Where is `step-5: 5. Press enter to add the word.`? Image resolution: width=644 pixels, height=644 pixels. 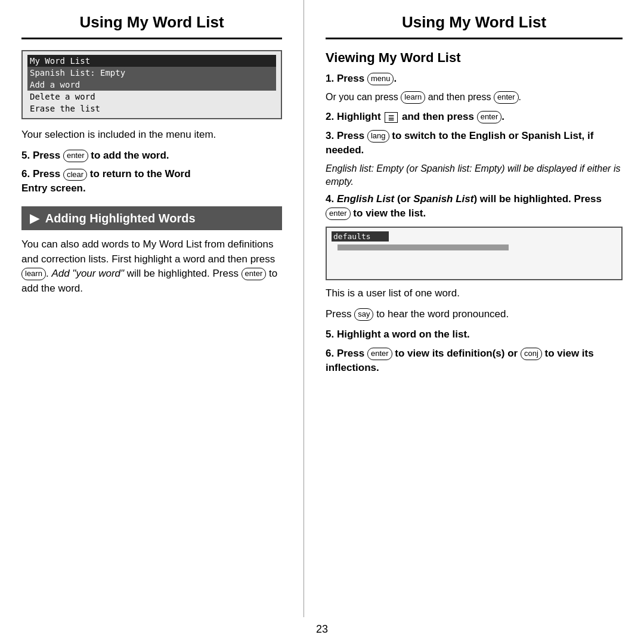 step-5: 5. Press enter to add the word. is located at coordinates (151, 156).